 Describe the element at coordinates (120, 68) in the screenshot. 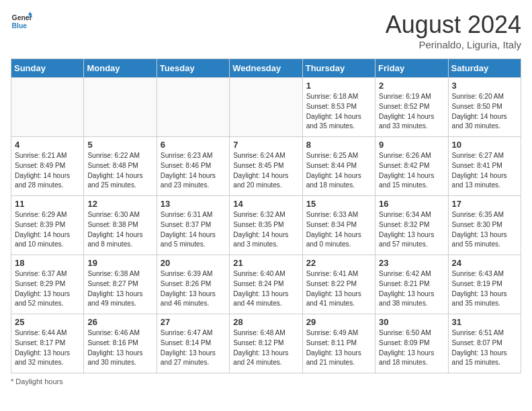

I see `calendar-day-header: Monday` at that location.